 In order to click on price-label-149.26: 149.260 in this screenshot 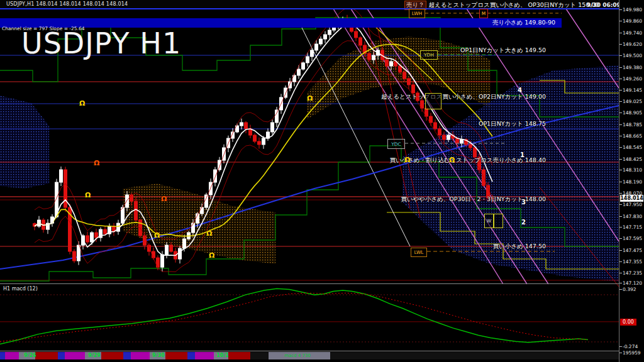, I will do `click(633, 79)`.